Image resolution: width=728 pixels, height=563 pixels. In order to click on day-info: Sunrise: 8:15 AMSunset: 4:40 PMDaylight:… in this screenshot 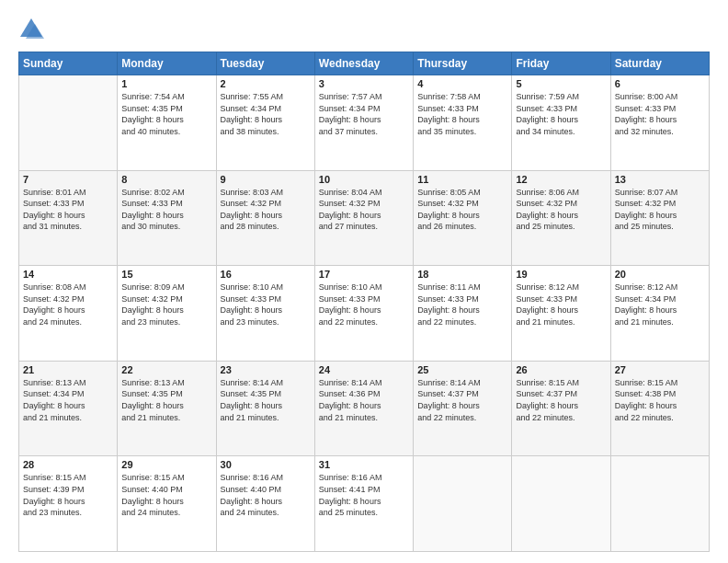, I will do `click(166, 495)`.